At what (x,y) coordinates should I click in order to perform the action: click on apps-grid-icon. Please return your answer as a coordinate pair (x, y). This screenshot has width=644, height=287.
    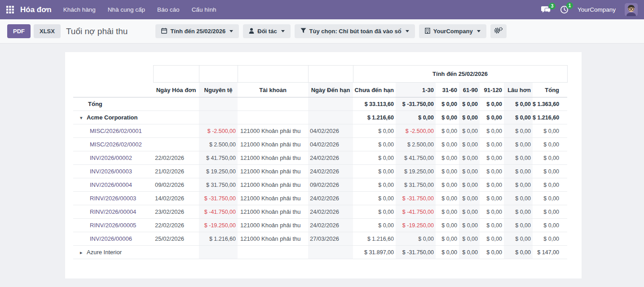
    Looking at the image, I should click on (10, 10).